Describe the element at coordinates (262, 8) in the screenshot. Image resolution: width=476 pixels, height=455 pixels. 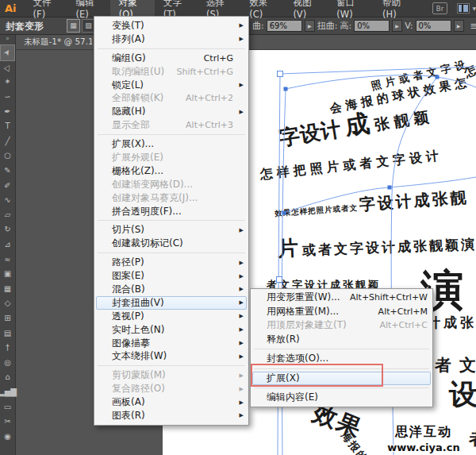
I see `menubar-item: 效果(C)` at that location.